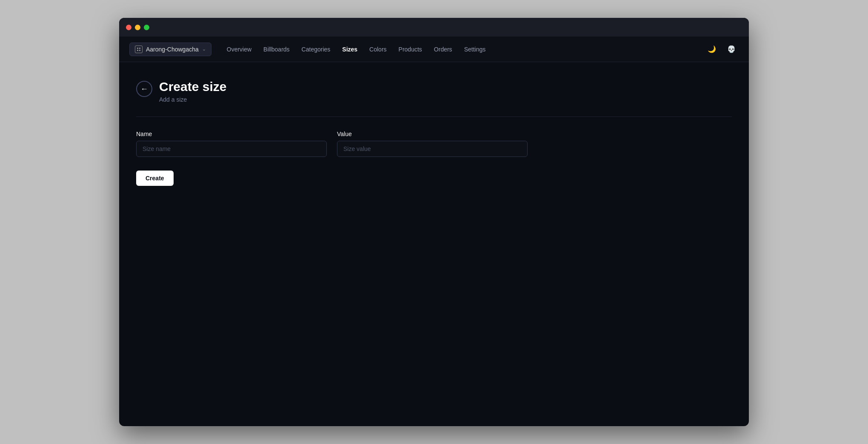 The height and width of the screenshot is (444, 868). What do you see at coordinates (277, 49) in the screenshot?
I see `nav-link-billboards: Billboards` at bounding box center [277, 49].